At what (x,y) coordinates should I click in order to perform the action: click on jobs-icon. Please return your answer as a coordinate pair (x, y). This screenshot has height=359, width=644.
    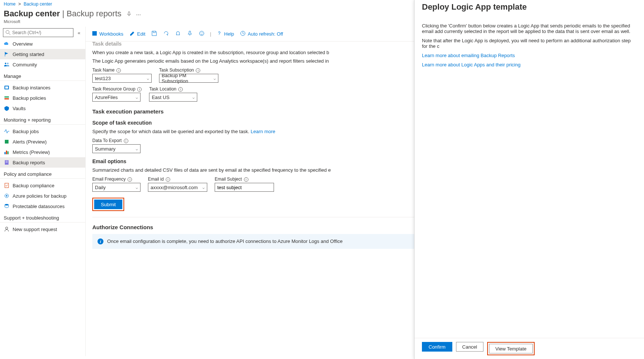
    Looking at the image, I should click on (7, 131).